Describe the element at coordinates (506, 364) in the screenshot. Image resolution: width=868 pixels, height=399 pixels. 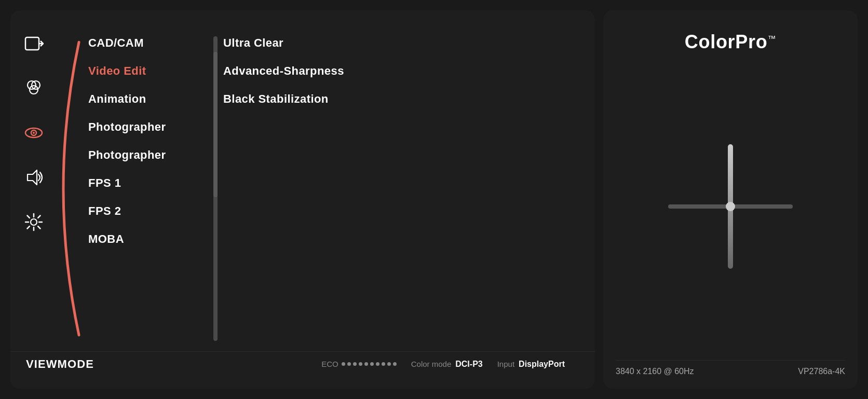
I see `input-label: Input` at that location.